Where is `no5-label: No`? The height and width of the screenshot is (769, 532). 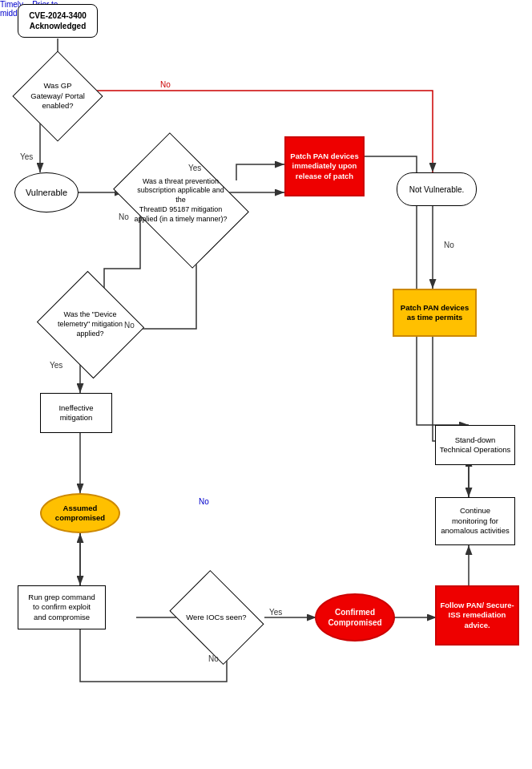 no5-label: No is located at coordinates (204, 502).